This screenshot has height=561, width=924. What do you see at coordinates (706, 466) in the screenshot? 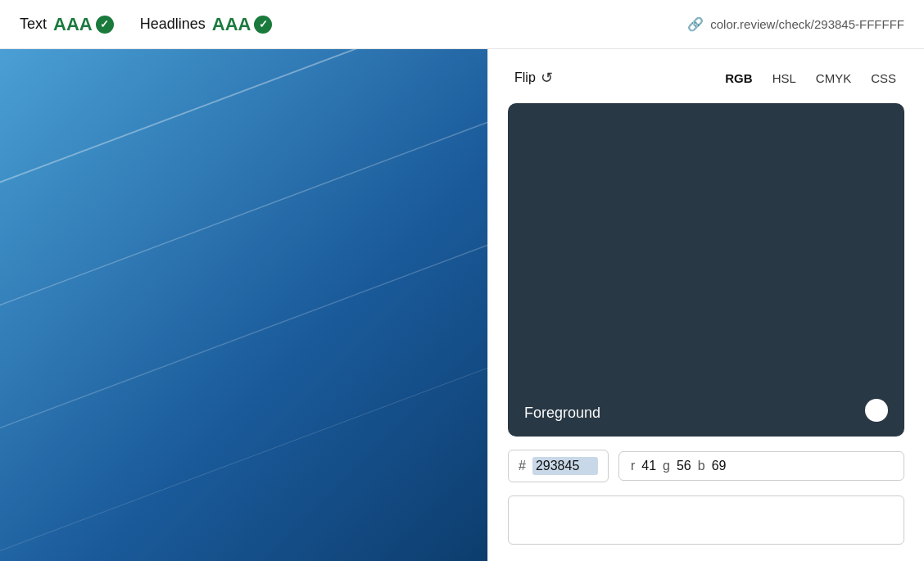
I see `color-inputs-row: # r 41 g 56 b 69` at bounding box center [706, 466].